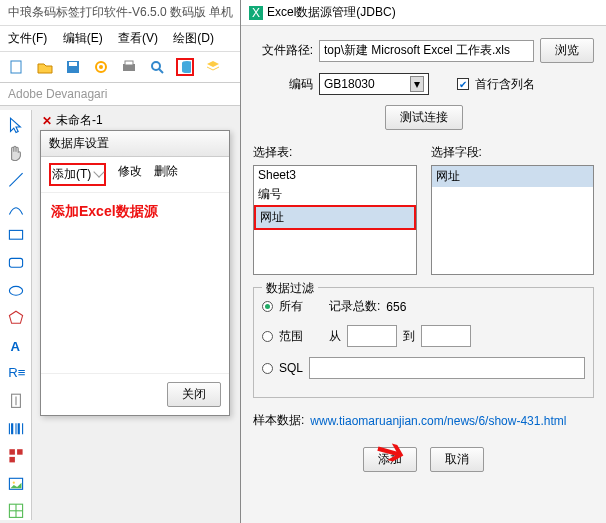 The image size is (606, 523). Describe the element at coordinates (457, 460) in the screenshot. I see `cancel-button: 取消` at that location.